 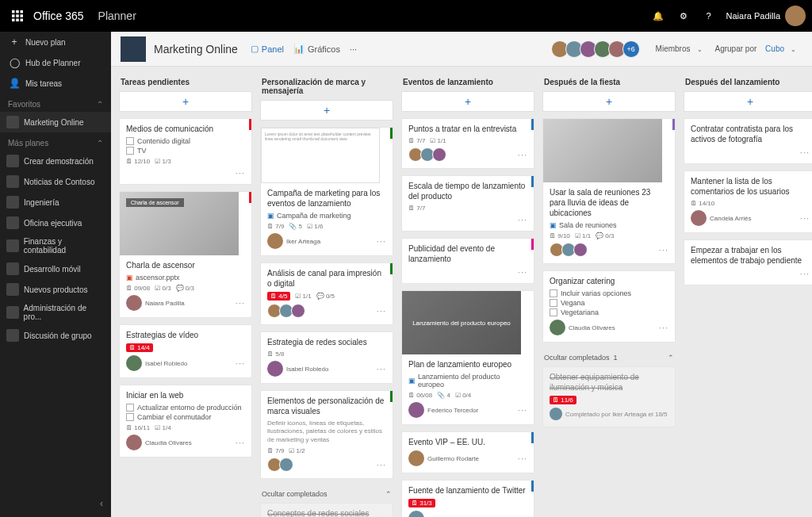 What do you see at coordinates (56, 63) in the screenshot?
I see `planner-hub-link: ◯ Hub de Planner` at bounding box center [56, 63].